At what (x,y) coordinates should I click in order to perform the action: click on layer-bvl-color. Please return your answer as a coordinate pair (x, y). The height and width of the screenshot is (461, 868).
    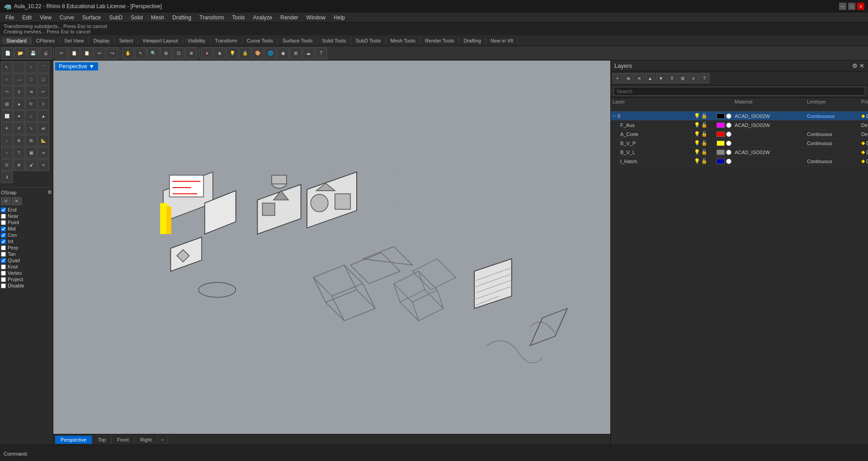
    Looking at the image, I should click on (721, 152).